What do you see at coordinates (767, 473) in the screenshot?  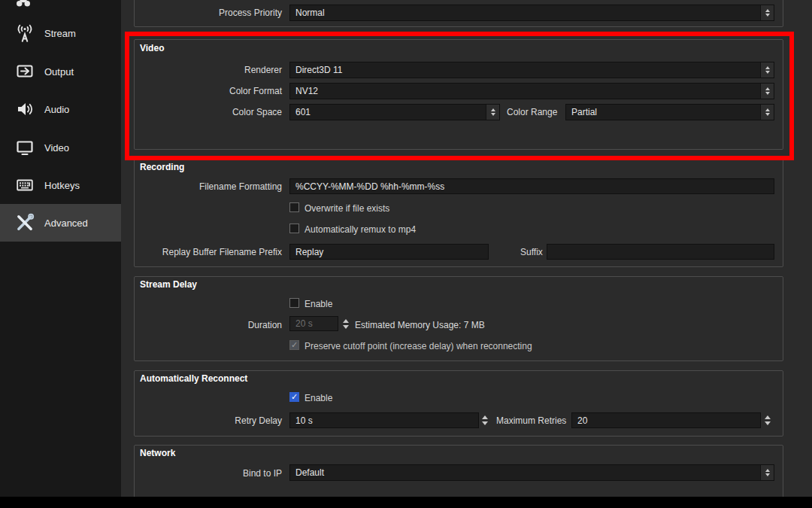 I see `bind-to-ip-spinner` at bounding box center [767, 473].